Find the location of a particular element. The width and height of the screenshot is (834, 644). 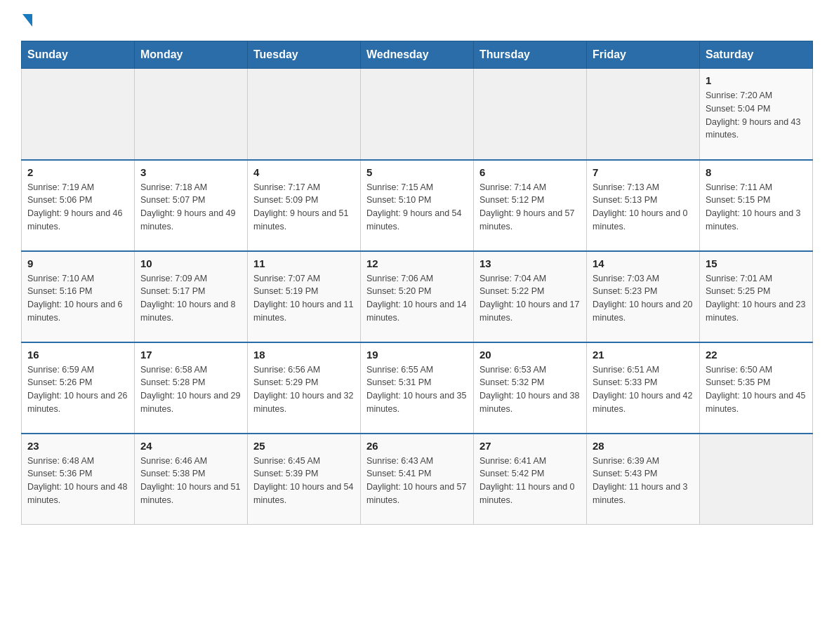

day-number: 26 is located at coordinates (417, 446).